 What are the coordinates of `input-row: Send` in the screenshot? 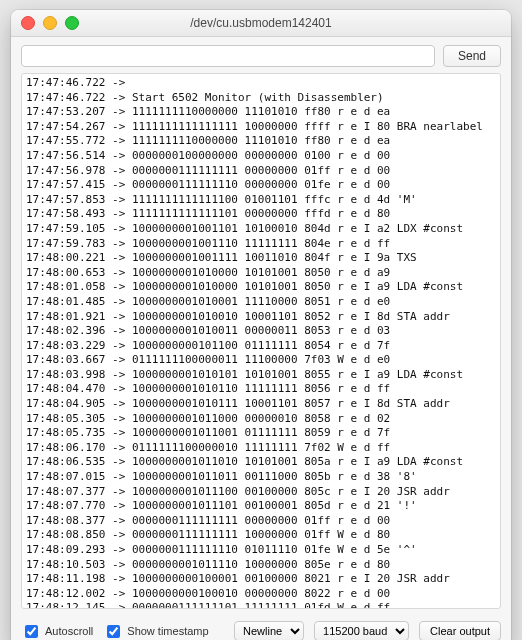 It's located at (261, 55).